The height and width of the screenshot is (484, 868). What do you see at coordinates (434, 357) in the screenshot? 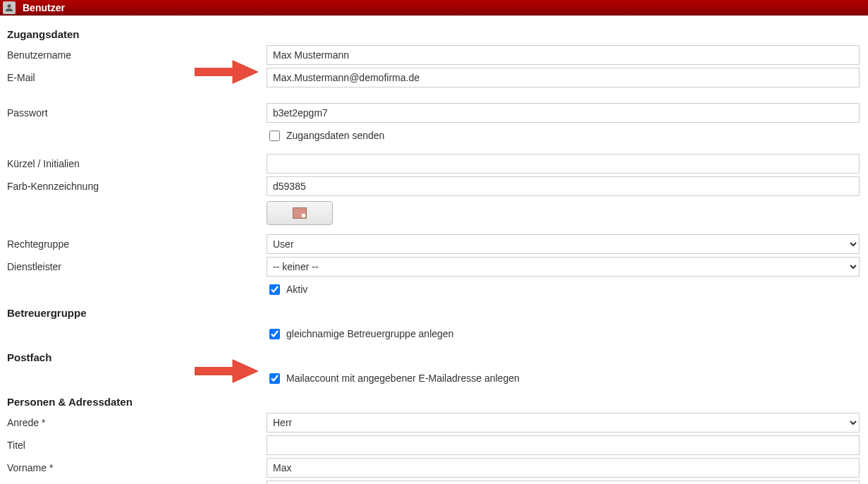
I see `section-title-mailbox: Postfach` at bounding box center [434, 357].